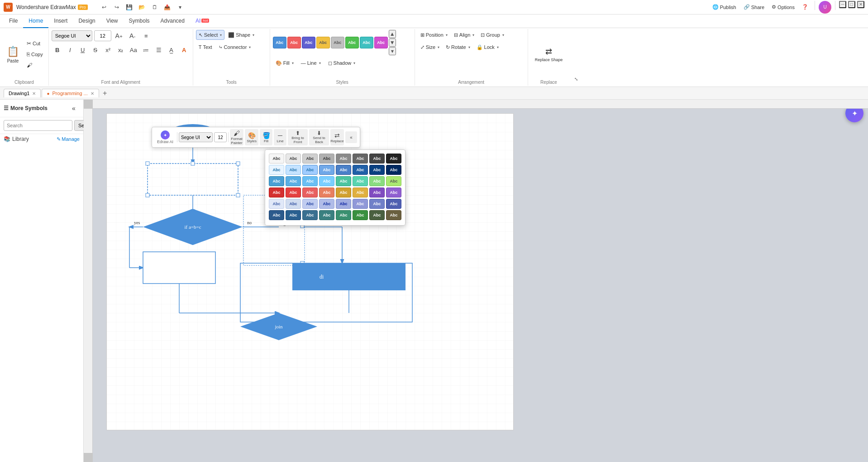 Image resolution: width=868 pixels, height=462 pixels. Describe the element at coordinates (277, 170) in the screenshot. I see `style-swatch-swatches_row2-0: Abc` at that location.